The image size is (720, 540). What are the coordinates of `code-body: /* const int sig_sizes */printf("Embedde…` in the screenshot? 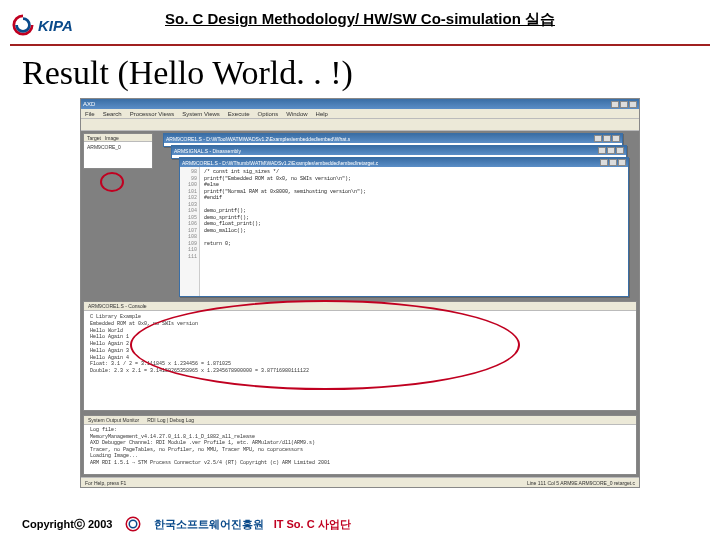 It's located at (414, 214).